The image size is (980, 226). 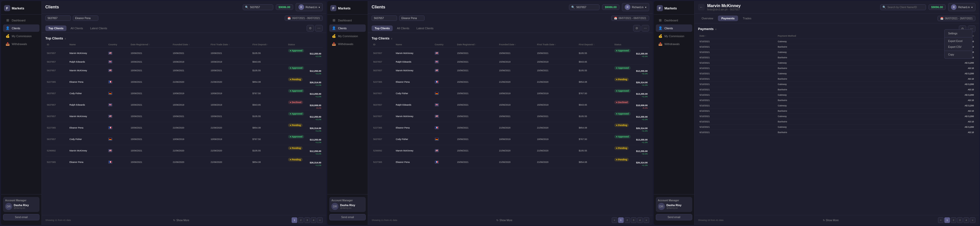 I want to click on page-btn-prev-3: «, so click(x=941, y=220).